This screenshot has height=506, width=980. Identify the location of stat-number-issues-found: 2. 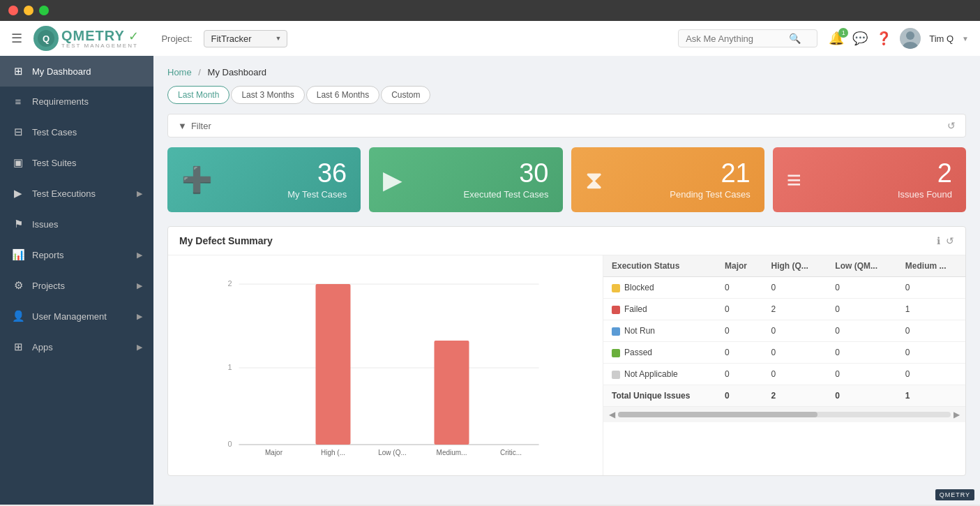
(882, 173).